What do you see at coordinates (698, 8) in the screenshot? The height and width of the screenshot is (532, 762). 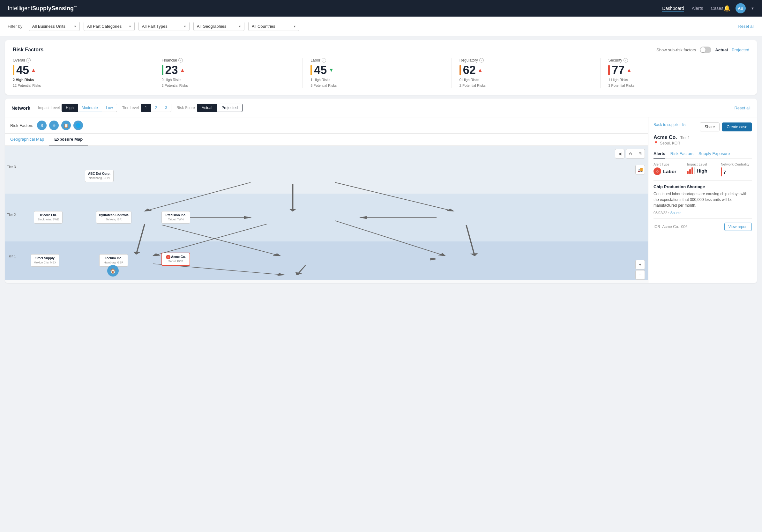 I see `nav-alerts: Alerts` at bounding box center [698, 8].